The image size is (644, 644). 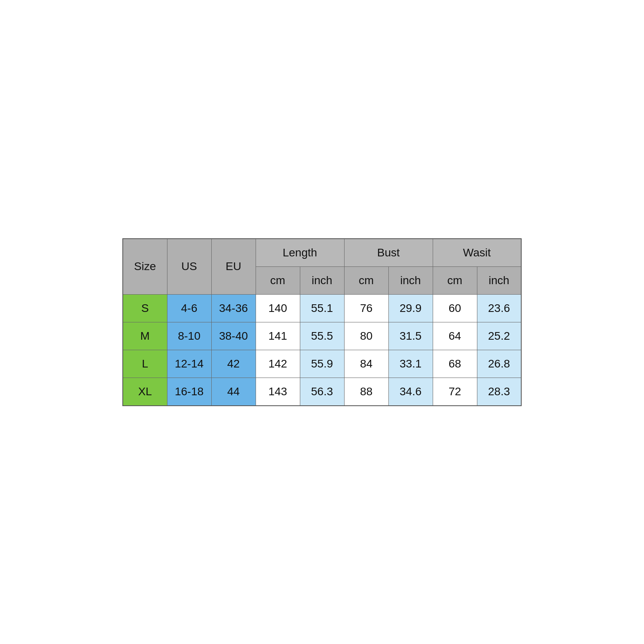 What do you see at coordinates (145, 392) in the screenshot?
I see `row-3-cell-0: XL` at bounding box center [145, 392].